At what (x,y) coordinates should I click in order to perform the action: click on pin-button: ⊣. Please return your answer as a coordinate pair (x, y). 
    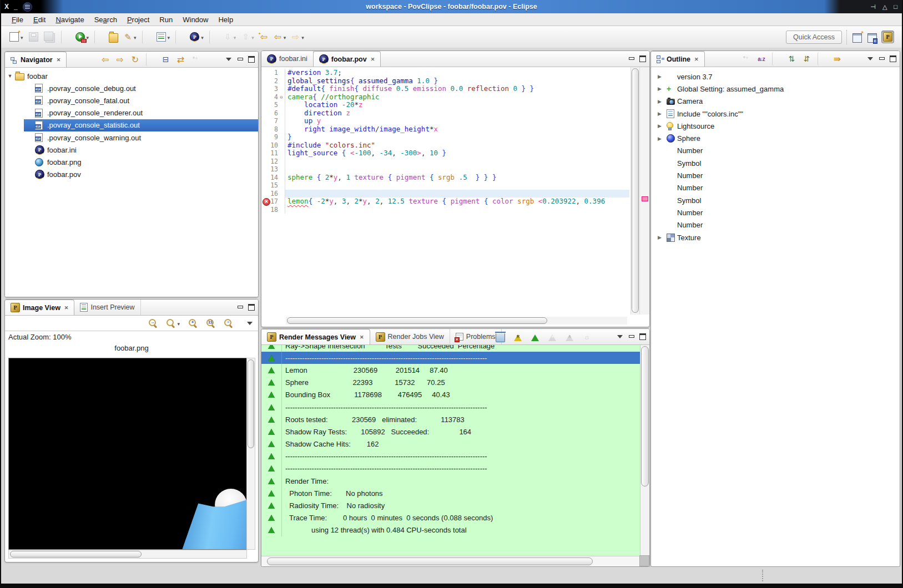
    Looking at the image, I should click on (873, 7).